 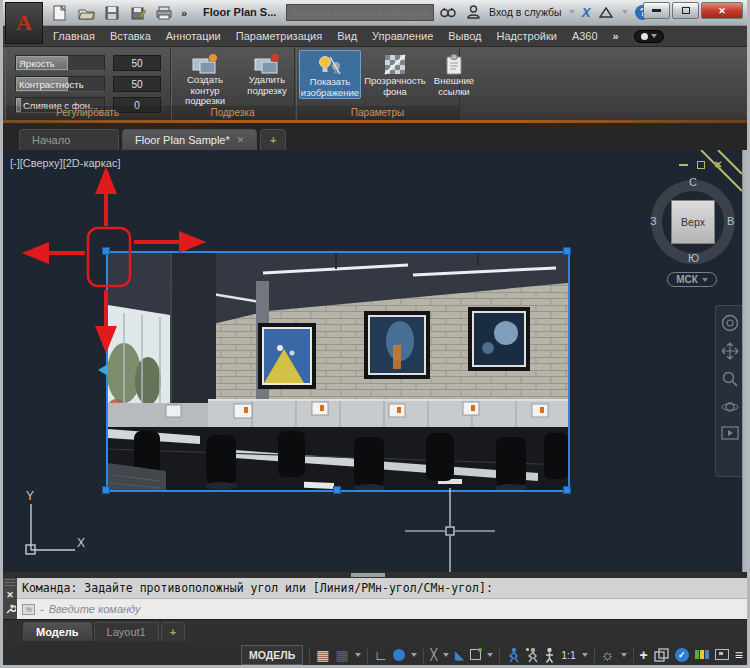 What do you see at coordinates (382, 609) in the screenshot?
I see `command-input-line: % - Введите команду` at bounding box center [382, 609].